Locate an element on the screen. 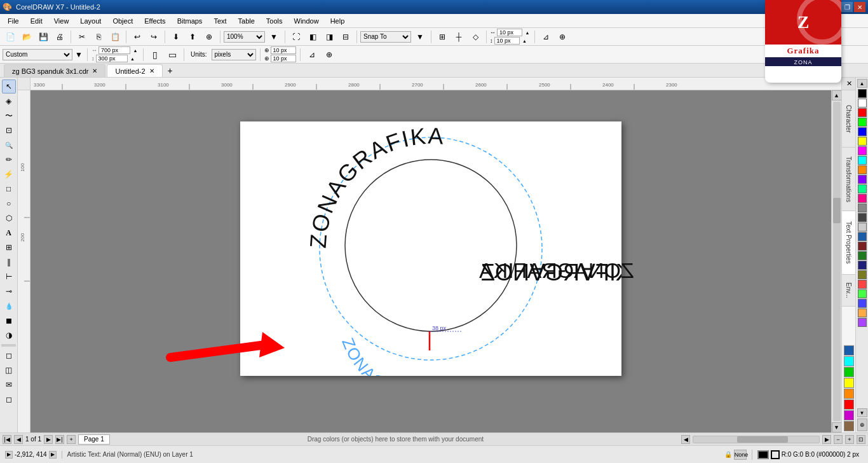 This screenshot has width=868, height=463. swatch-light-red is located at coordinates (862, 284).